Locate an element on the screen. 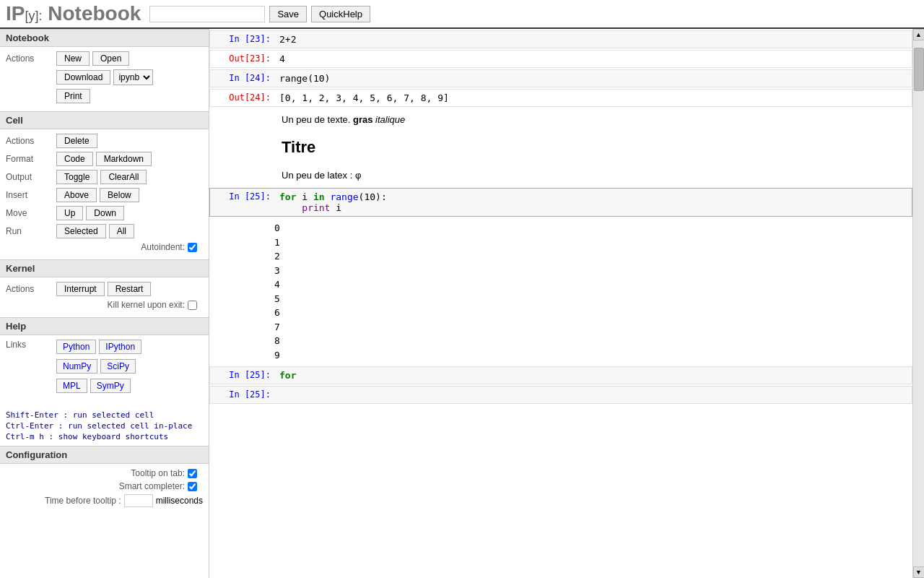 Image resolution: width=924 pixels, height=578 pixels. kill-kernel-checkbox is located at coordinates (192, 305).